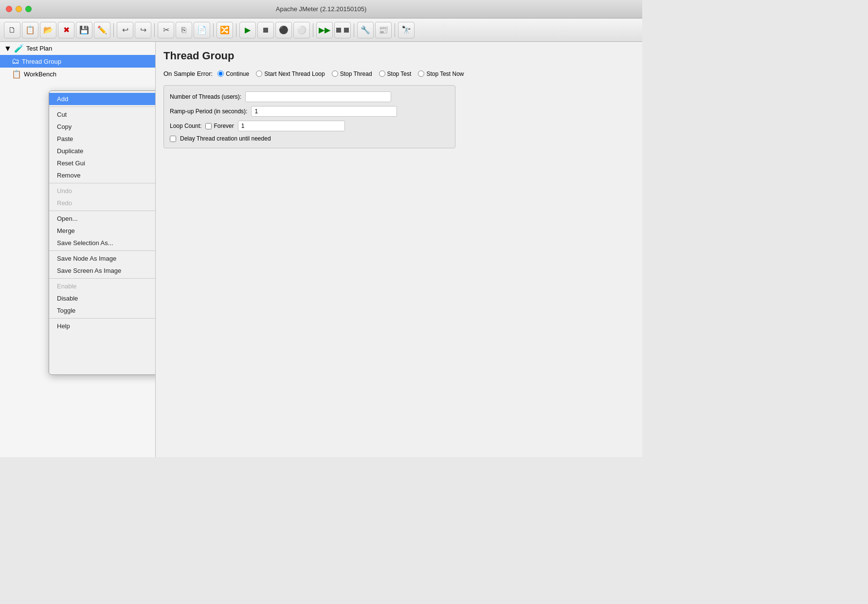  What do you see at coordinates (102, 231) in the screenshot?
I see `merge-menu-item: Merge` at bounding box center [102, 231].